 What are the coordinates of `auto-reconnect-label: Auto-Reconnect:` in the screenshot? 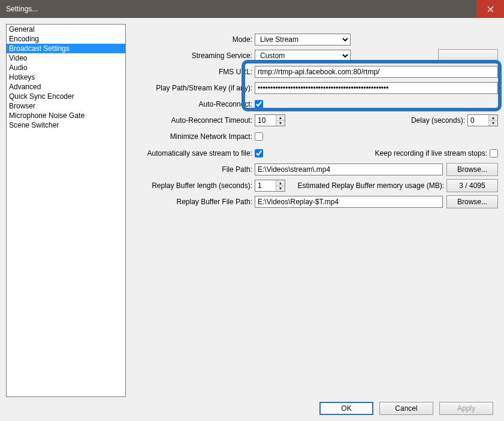 It's located at (193, 104).